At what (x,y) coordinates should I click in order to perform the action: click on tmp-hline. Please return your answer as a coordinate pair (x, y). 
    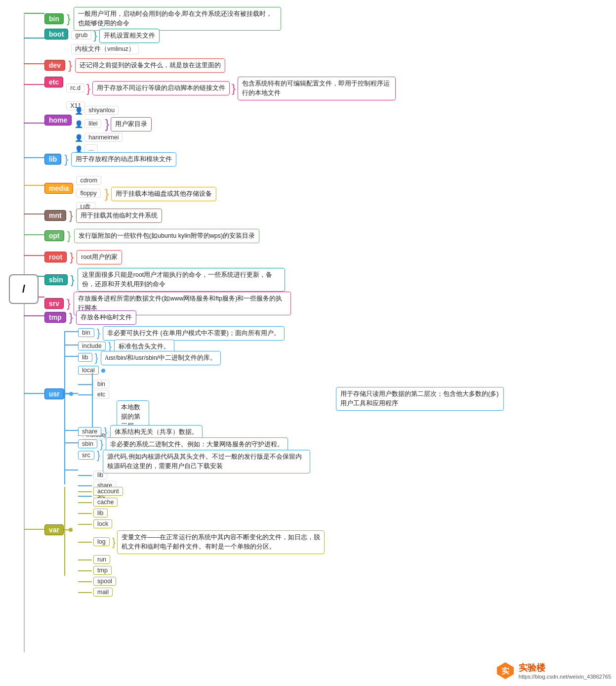
    Looking at the image, I should click on (34, 316).